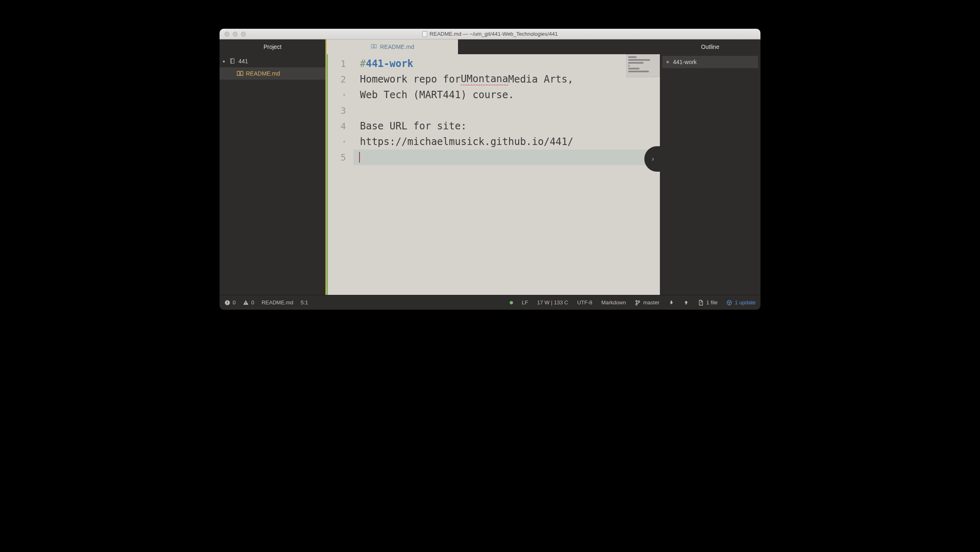 Image resolution: width=980 pixels, height=552 pixels. I want to click on status-encoding: UTF-8, so click(584, 302).